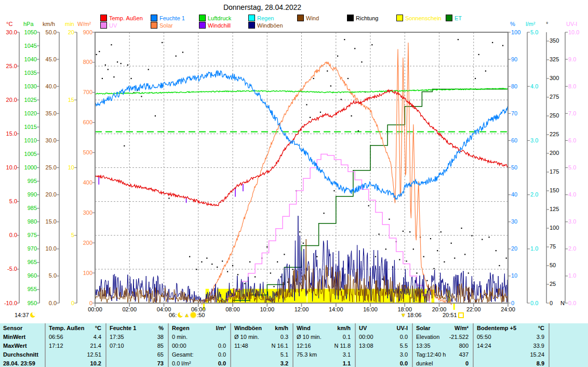 This screenshot has height=367, width=588. I want to click on cell-time: Gesamt:, so click(183, 355).